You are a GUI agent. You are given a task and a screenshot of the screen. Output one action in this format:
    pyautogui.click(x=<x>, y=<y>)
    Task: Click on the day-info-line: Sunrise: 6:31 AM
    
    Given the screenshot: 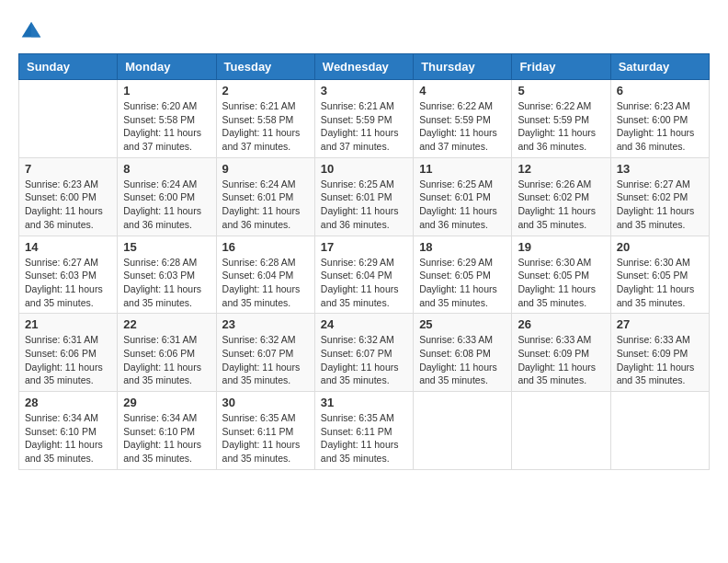 What is the action you would take?
    pyautogui.click(x=160, y=339)
    